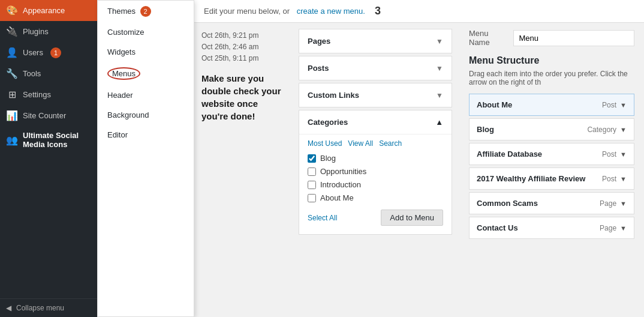  I want to click on categories-header: Categories ▲, so click(375, 122).